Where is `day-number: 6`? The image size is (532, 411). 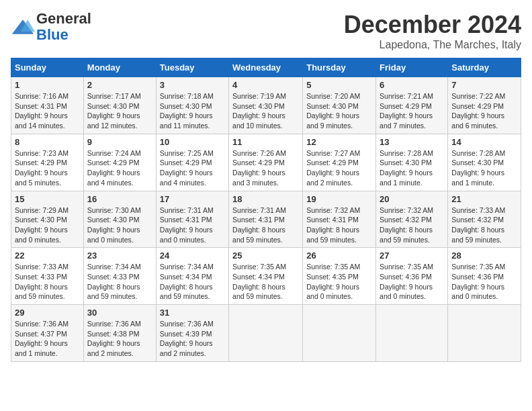 day-number: 6 is located at coordinates (412, 85).